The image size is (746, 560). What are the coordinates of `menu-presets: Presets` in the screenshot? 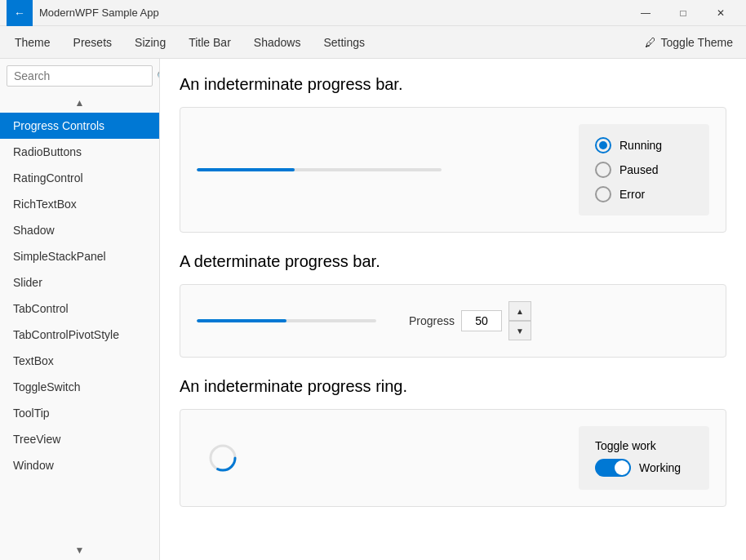 It's located at (93, 42).